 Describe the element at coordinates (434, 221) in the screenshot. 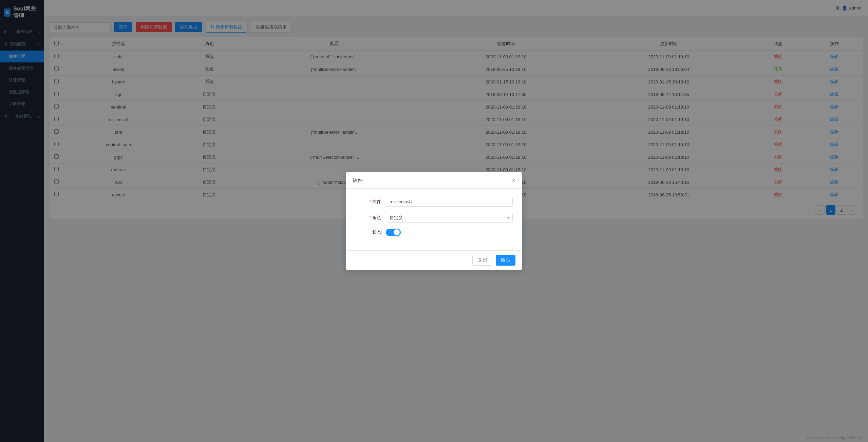

I see `plugin-modal: 插件 × 插件: 角色: 系统 自定义 状态:` at that location.